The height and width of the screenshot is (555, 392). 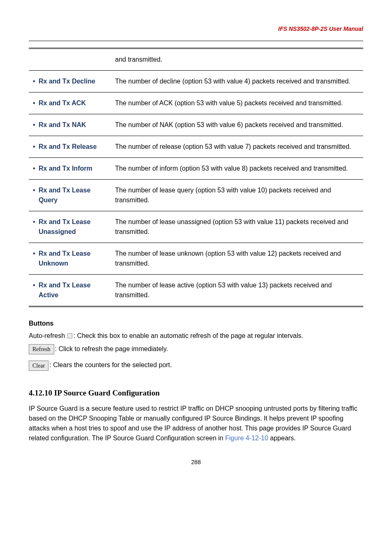 What do you see at coordinates (70, 259) in the screenshot?
I see `param-label: •Rx and Tx LeaseUnknown` at bounding box center [70, 259].